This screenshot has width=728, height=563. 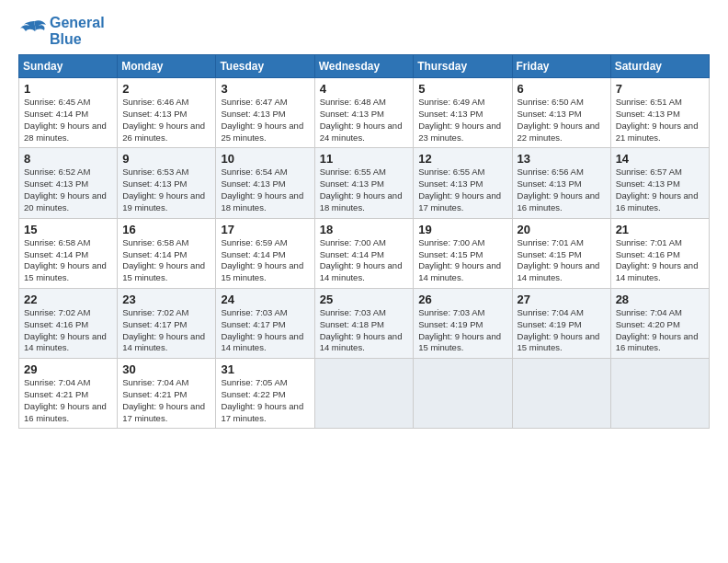 What do you see at coordinates (562, 300) in the screenshot?
I see `day-number: 27` at bounding box center [562, 300].